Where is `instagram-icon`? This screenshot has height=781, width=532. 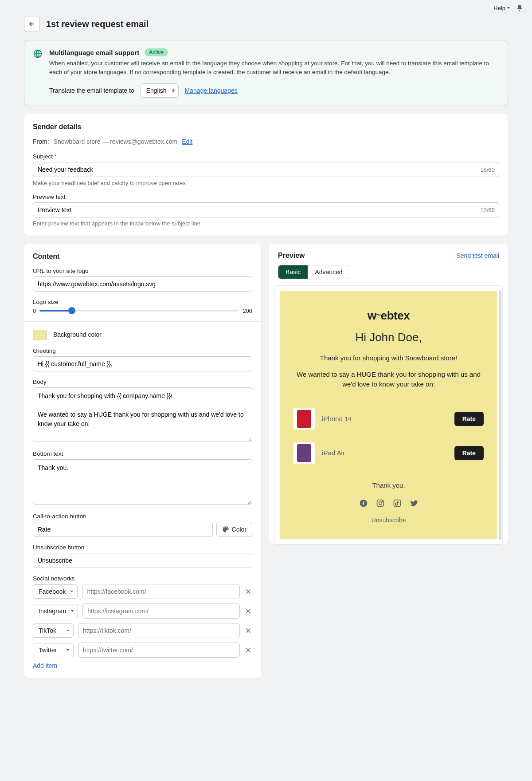 instagram-icon is located at coordinates (380, 503).